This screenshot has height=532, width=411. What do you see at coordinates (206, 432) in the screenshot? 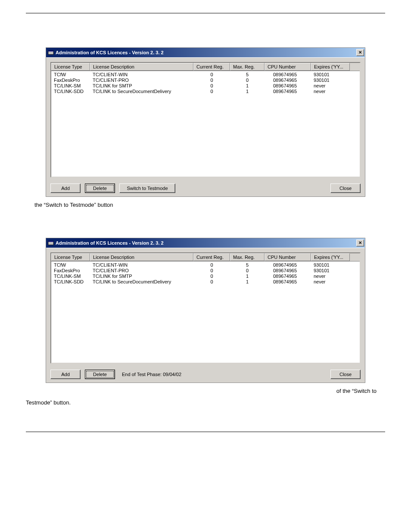
I see `page-rule-bottom` at bounding box center [206, 432].